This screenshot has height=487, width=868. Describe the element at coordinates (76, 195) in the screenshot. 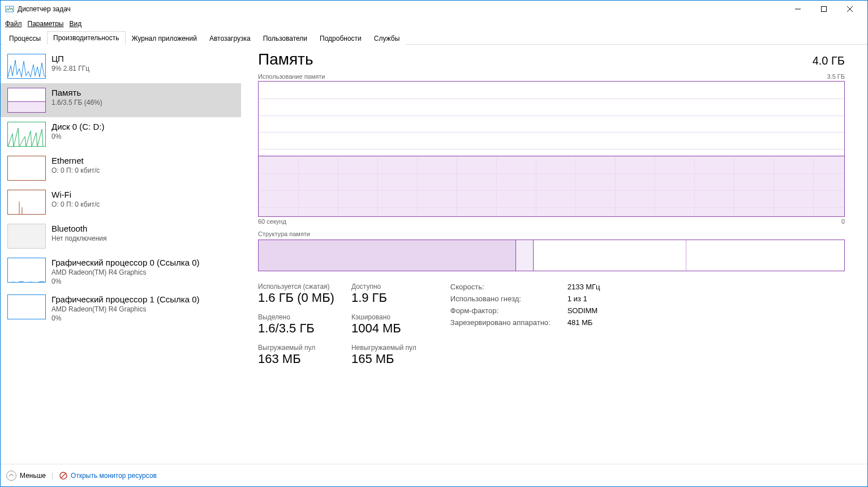

I see `wifi-title: Wi-Fi` at that location.